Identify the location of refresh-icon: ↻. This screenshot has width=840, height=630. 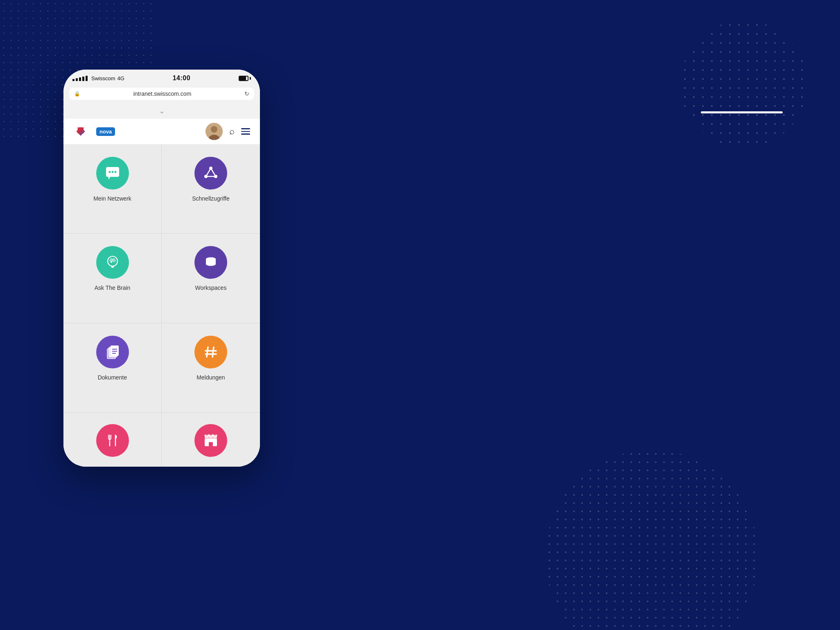
(247, 94).